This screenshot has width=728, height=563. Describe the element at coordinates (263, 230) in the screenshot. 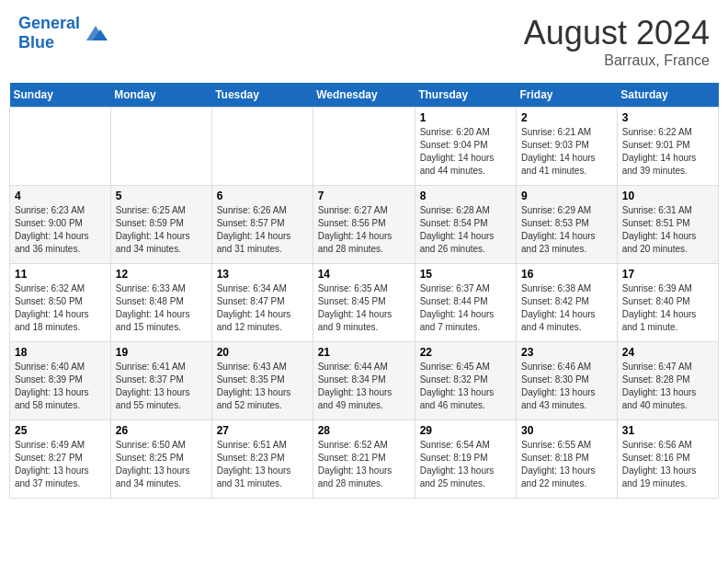

I see `day-info: Sunrise: 6:26 AM Sunset: 8:57 PM Dayligh…` at that location.